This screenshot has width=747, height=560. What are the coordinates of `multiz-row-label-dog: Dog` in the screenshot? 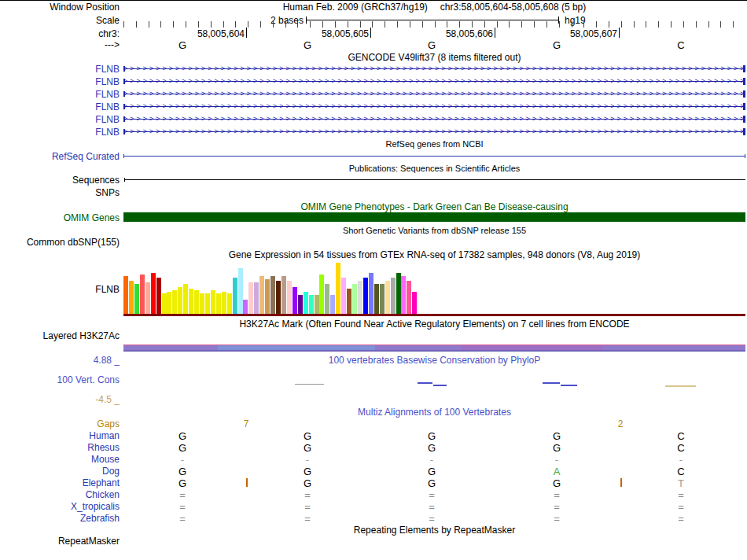 It's located at (60, 471).